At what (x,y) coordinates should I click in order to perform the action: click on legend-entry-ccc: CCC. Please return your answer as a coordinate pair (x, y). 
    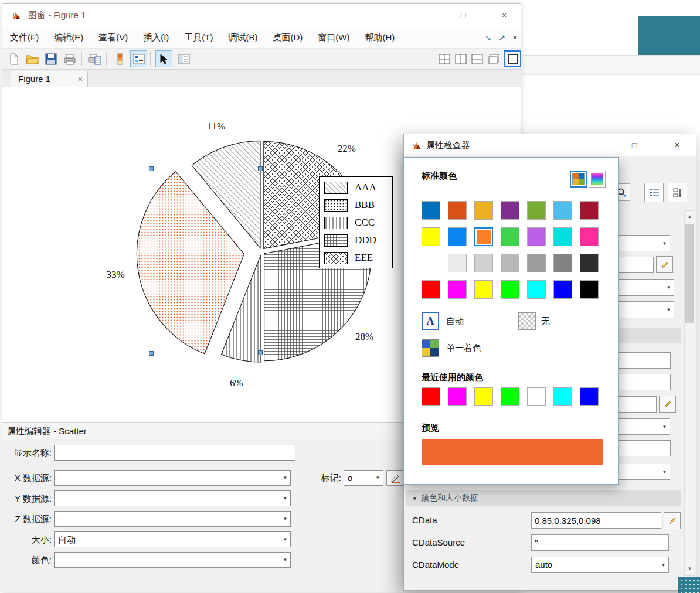
    Looking at the image, I should click on (356, 223).